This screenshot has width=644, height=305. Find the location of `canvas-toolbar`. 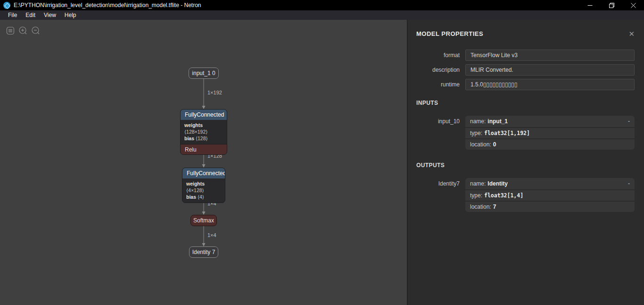

canvas-toolbar is located at coordinates (23, 31).